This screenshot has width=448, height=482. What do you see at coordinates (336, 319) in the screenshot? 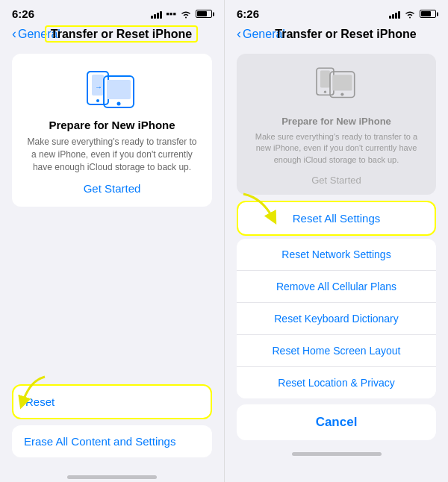
I see `reset-keyboard-item: Reset Keyboard Dictionary` at bounding box center [336, 319].